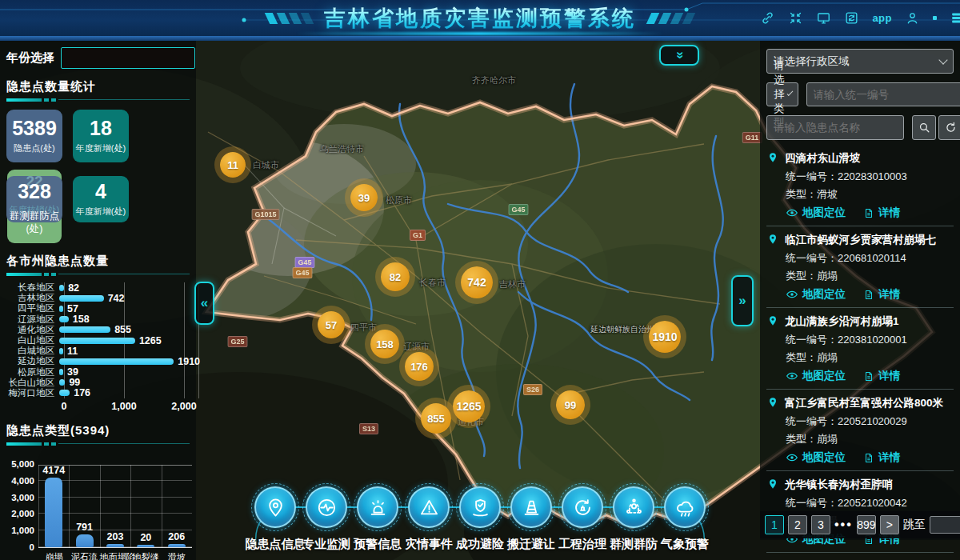 This screenshot has width=960, height=560. What do you see at coordinates (233, 165) in the screenshot?
I see `map-marker: 11` at bounding box center [233, 165].